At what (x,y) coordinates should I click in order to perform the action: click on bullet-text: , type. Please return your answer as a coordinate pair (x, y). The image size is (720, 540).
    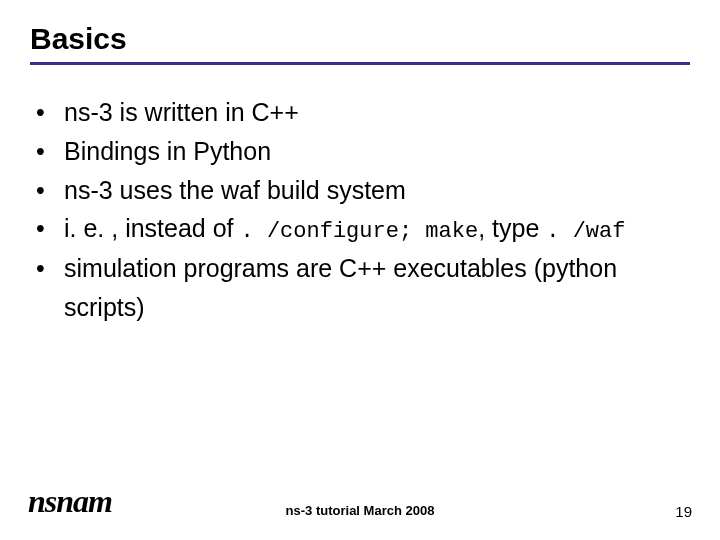
    Looking at the image, I should click on (512, 228).